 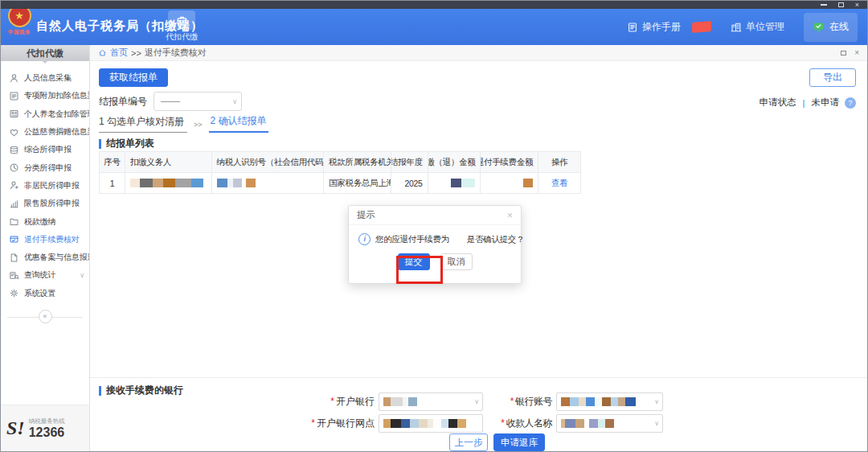 What do you see at coordinates (410, 183) in the screenshot?
I see `cell-report-year: 2025` at bounding box center [410, 183].